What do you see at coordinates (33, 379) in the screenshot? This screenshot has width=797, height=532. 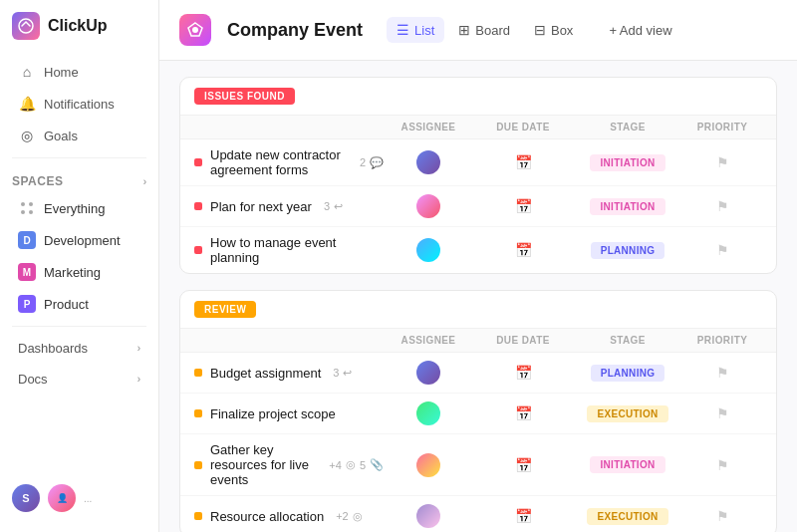 I see `docs-label: Docs` at bounding box center [33, 379].